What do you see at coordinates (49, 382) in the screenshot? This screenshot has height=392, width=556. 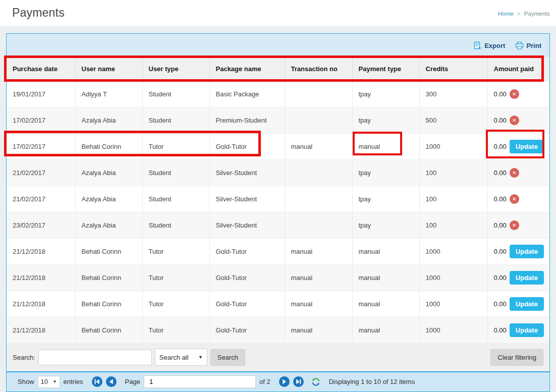 I see `page-size-select: 10 ▼` at bounding box center [49, 382].